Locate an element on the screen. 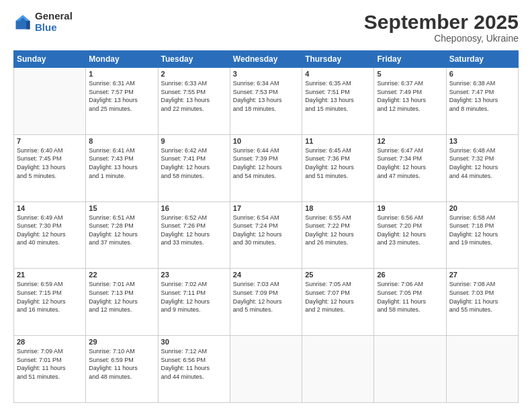 The height and width of the screenshot is (411, 532). title-block: September 2025 Cheponosy, Ukraine is located at coordinates (441, 27).